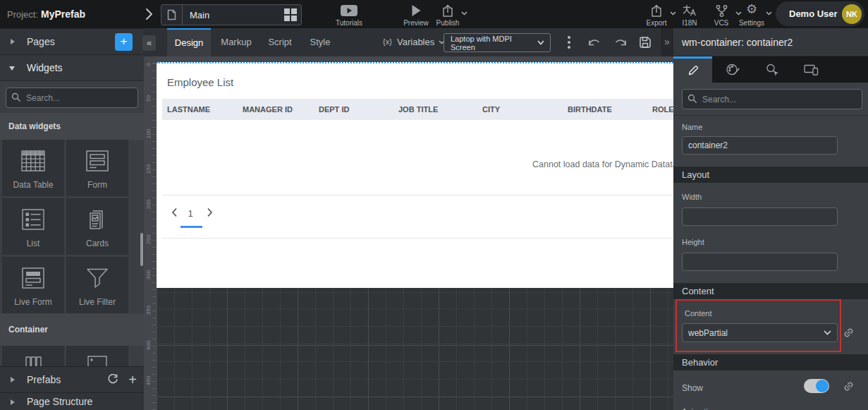 The image size is (868, 410). Describe the element at coordinates (189, 42) in the screenshot. I see `tab-design: Design` at that location.